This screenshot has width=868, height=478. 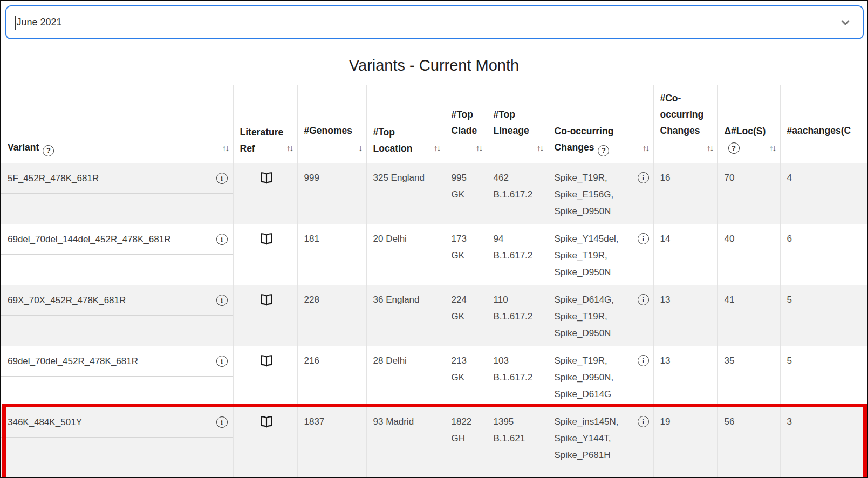 What do you see at coordinates (467, 178) in the screenshot?
I see `cell-line: 995` at bounding box center [467, 178].